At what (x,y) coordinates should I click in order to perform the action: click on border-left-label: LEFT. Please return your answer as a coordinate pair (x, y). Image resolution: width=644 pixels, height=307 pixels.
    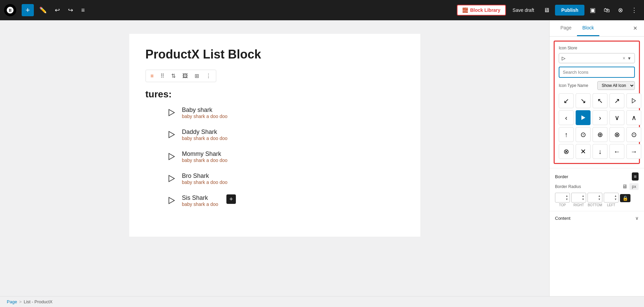
    Looking at the image, I should click on (611, 205).